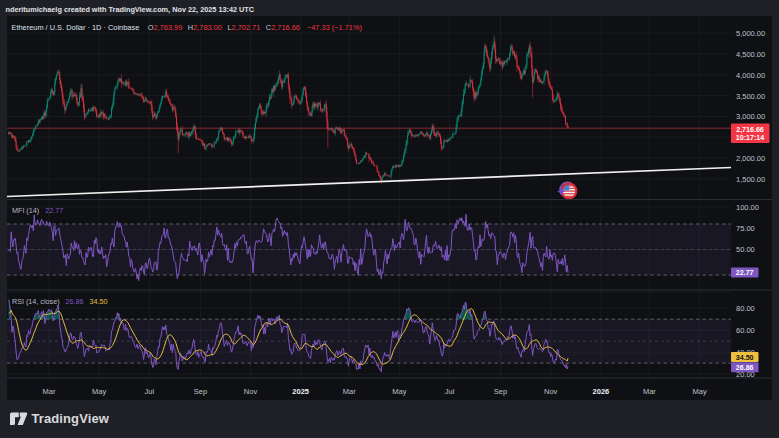 The width and height of the screenshot is (779, 438). I want to click on svg-text: 2026, so click(602, 392).